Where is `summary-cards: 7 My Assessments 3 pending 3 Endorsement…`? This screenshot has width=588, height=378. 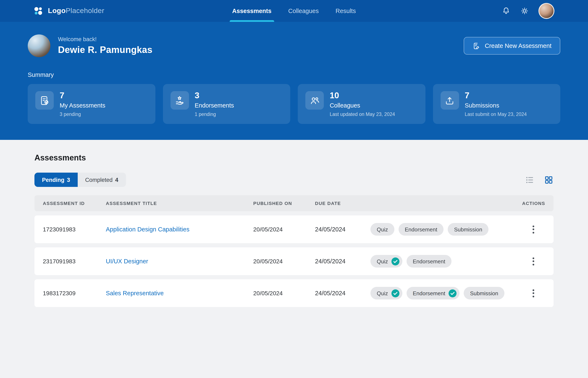
summary-cards: 7 My Assessments 3 pending 3 Endorsement… is located at coordinates (294, 104).